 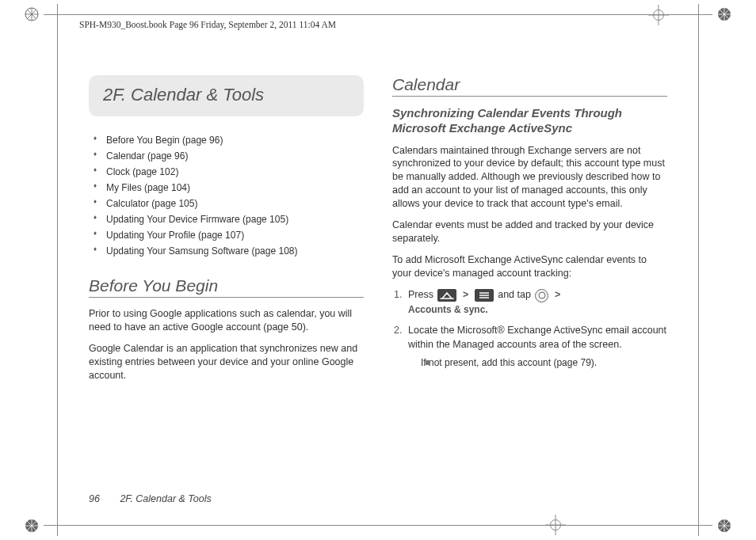 What do you see at coordinates (537, 337) in the screenshot?
I see `step-text: Locate the Microsoft® Exchange ActiveSyn…` at bounding box center [537, 337].